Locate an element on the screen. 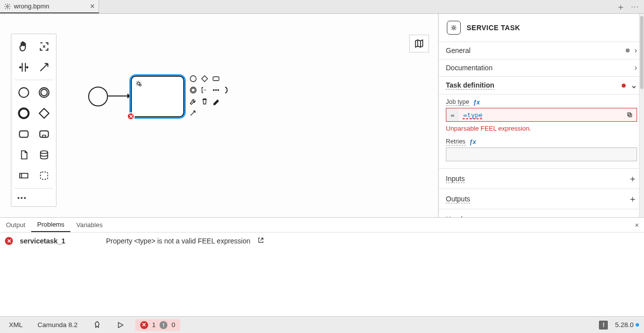 The width and height of the screenshot is (644, 333). jobtype-label: Job type ƒx is located at coordinates (541, 102).